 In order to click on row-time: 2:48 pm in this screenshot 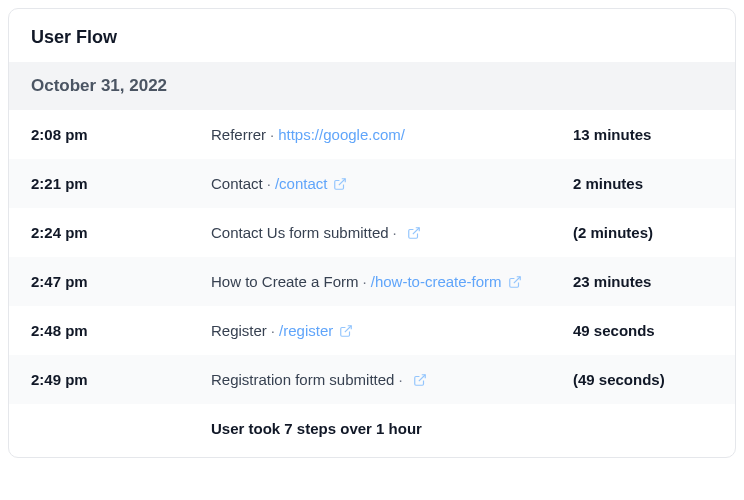, I will do `click(121, 330)`.